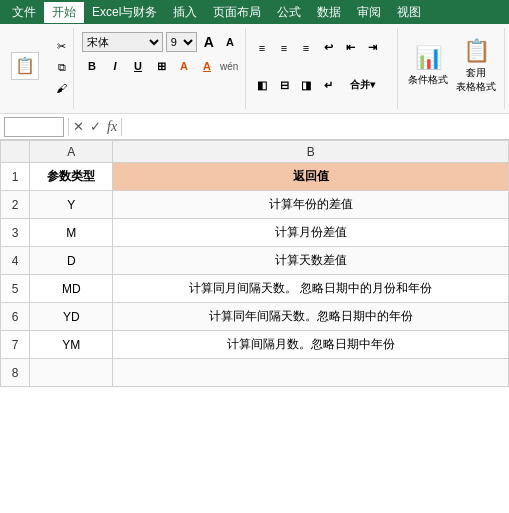 The height and width of the screenshot is (513, 509). Describe the element at coordinates (124, 12) in the screenshot. I see `menu-item-2: Excel与财务` at that location.